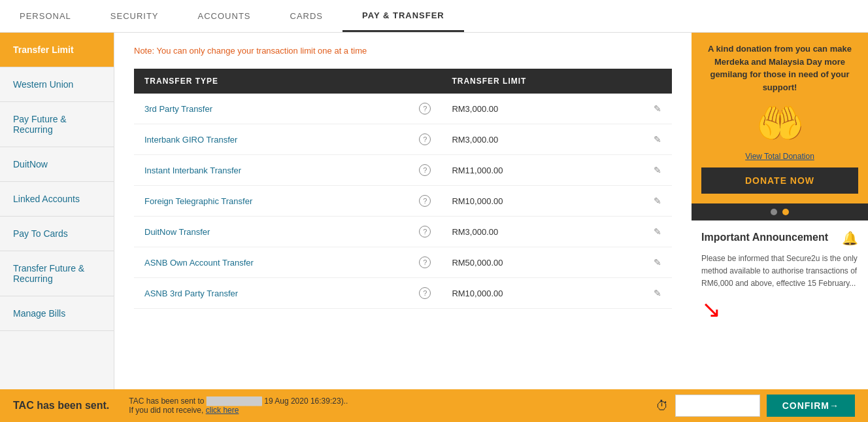 The height and width of the screenshot is (422, 868). What do you see at coordinates (403, 51) in the screenshot?
I see `note-text: Note: You can only change your transacti…` at bounding box center [403, 51].